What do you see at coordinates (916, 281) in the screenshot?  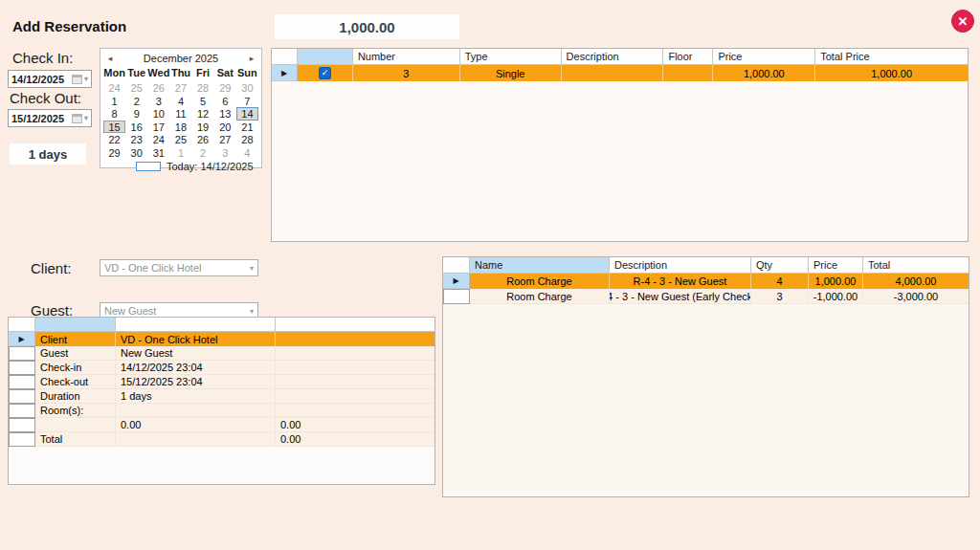 I see `charge-total-cell: 4,000.00` at bounding box center [916, 281].